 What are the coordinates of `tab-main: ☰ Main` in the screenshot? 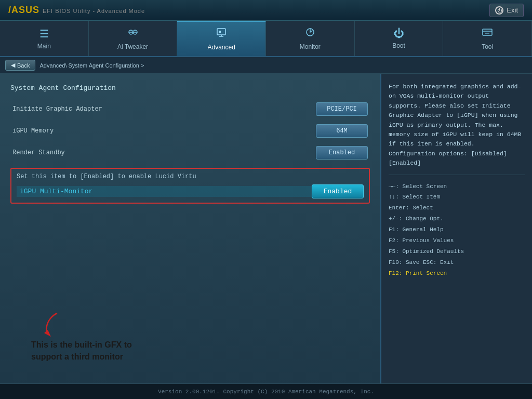 It's located at (45, 38).